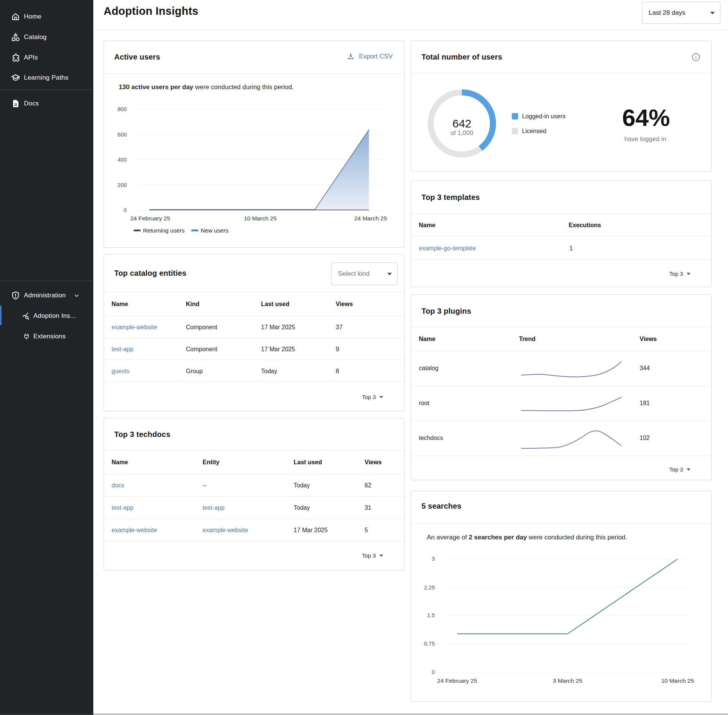  I want to click on svg-text: 0.75, so click(429, 644).